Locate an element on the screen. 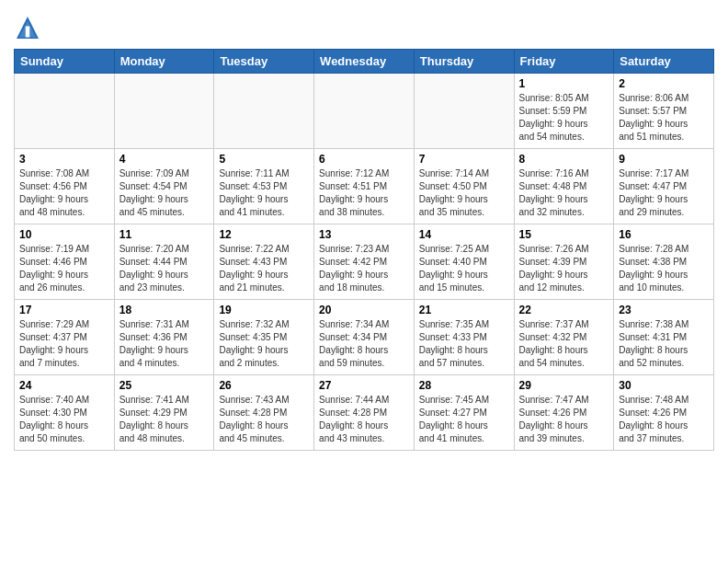 This screenshot has width=728, height=563. weekday-header-sunday: Sunday is located at coordinates (64, 62).